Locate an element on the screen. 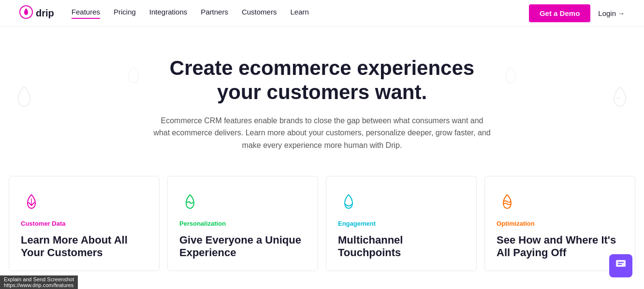  hero-headline: Create ecommerce experiences your custom… is located at coordinates (322, 80).